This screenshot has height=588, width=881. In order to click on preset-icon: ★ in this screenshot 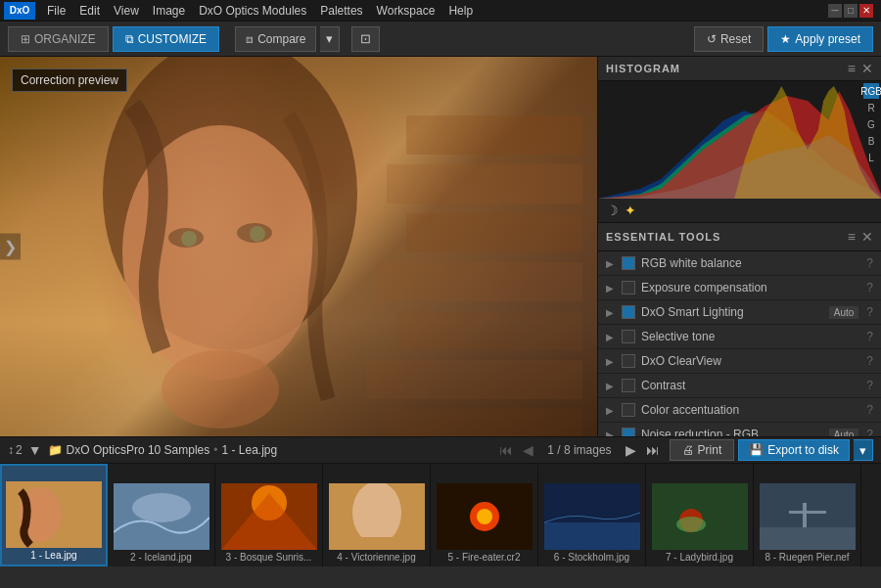, I will do `click(785, 39)`.